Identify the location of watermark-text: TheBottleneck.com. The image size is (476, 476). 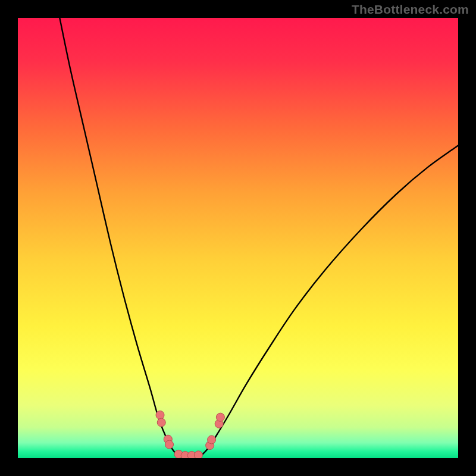
(411, 10).